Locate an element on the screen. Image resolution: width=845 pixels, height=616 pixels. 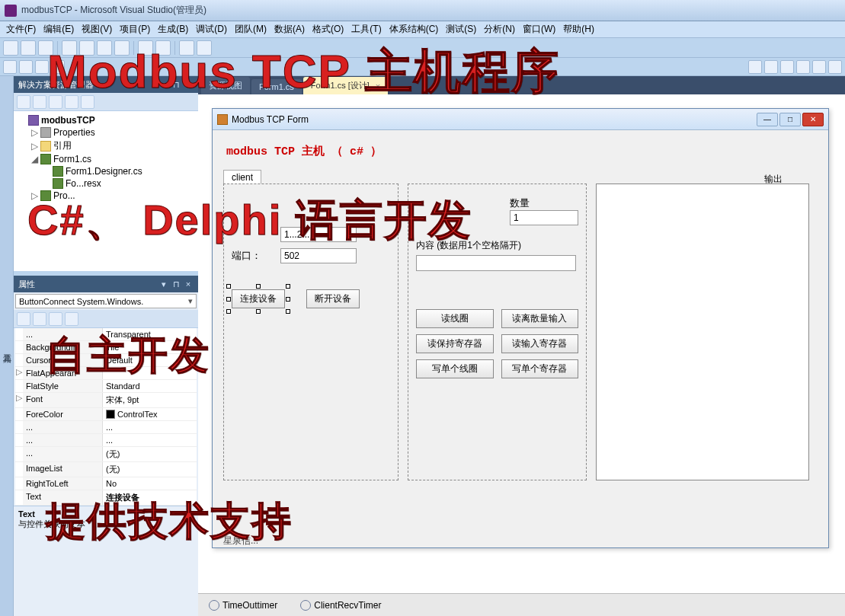
document-tab: 资源视图 is located at coordinates (226, 85).